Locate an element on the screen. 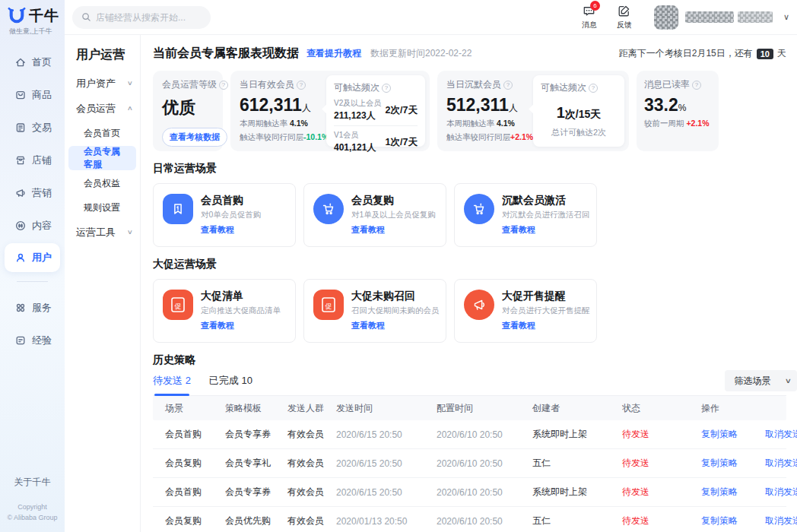 The image size is (797, 532). operation-level-value: 优质 is located at coordinates (188, 108).